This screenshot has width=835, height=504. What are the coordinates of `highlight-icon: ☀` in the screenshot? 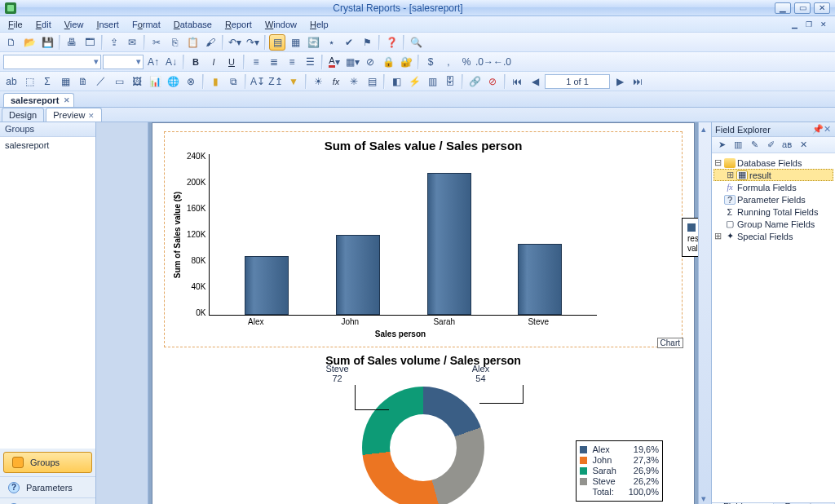 It's located at (318, 82).